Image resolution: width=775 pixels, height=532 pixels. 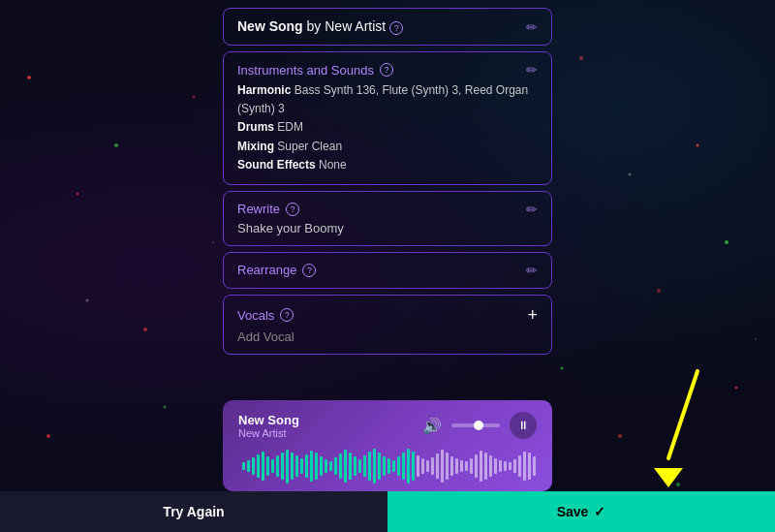 What do you see at coordinates (388, 27) in the screenshot?
I see `song-title-card: New Song by New Artist ? ✏` at bounding box center [388, 27].